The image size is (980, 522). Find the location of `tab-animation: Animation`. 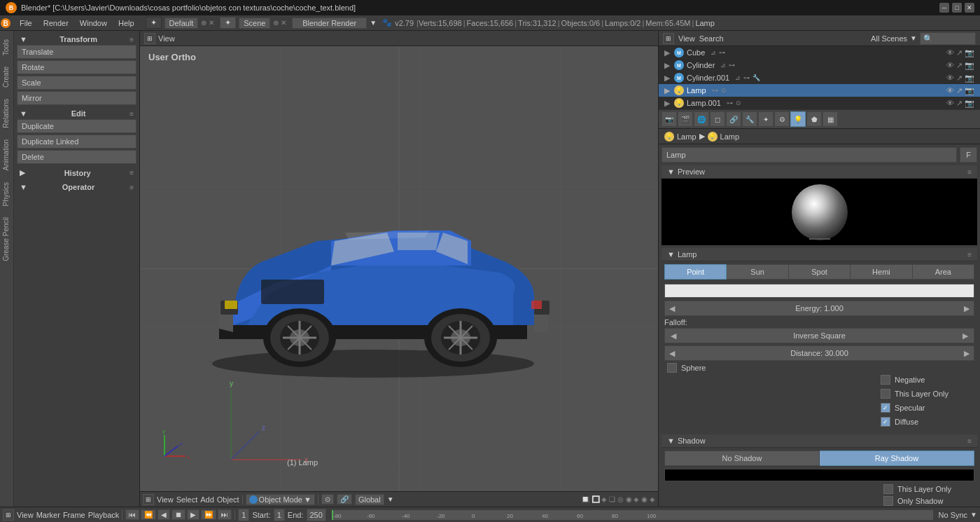

tab-animation: Animation is located at coordinates (7, 155).